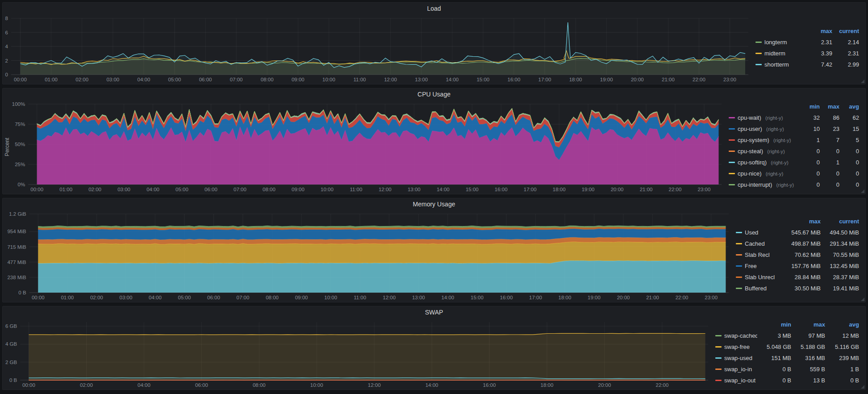 The image size is (868, 394). What do you see at coordinates (6, 18) in the screenshot?
I see `svg-text: 8` at bounding box center [6, 18].